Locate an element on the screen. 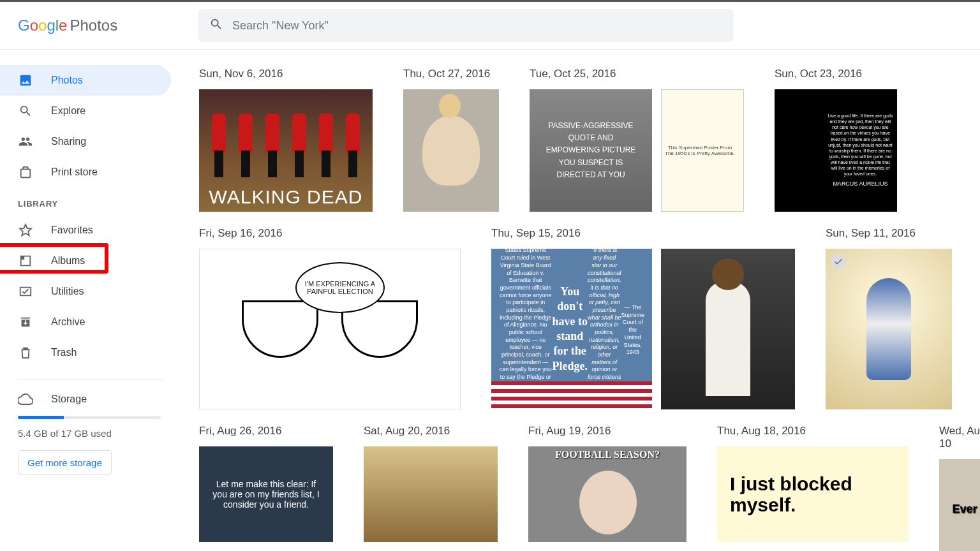  date-group: Fri, Sep 16, 2016 I'M EXPERIENCING A PAI… is located at coordinates (330, 318).